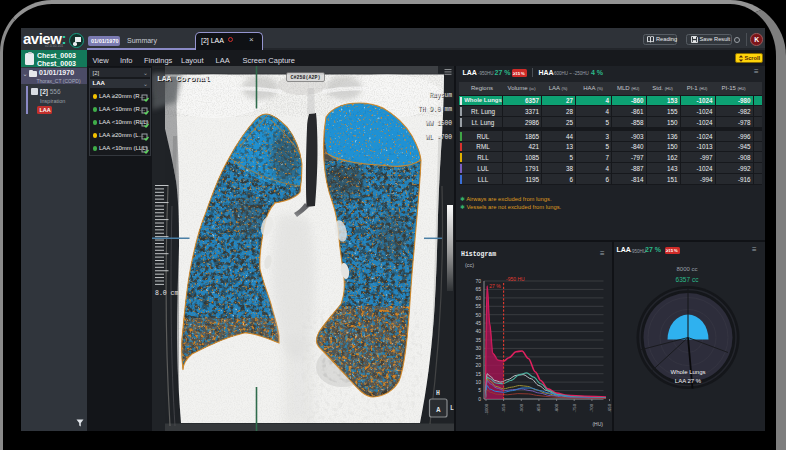 This screenshot has width=786, height=450. Describe the element at coordinates (504, 408) in the screenshot. I see `svg-text: -950` at that location.